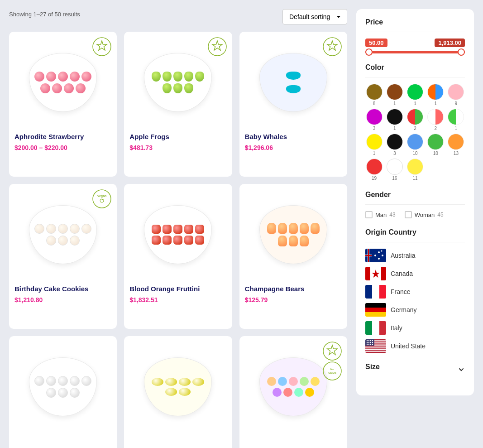 This screenshot has height=448, width=483. What do you see at coordinates (415, 129) in the screenshot?
I see `color-count: 2` at bounding box center [415, 129].